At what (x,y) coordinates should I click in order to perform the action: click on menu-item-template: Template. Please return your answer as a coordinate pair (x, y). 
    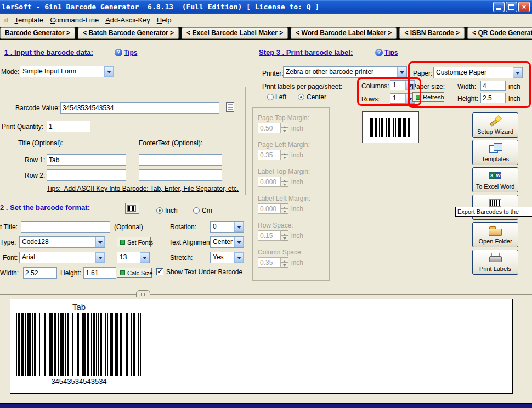
    Looking at the image, I should click on (30, 20).